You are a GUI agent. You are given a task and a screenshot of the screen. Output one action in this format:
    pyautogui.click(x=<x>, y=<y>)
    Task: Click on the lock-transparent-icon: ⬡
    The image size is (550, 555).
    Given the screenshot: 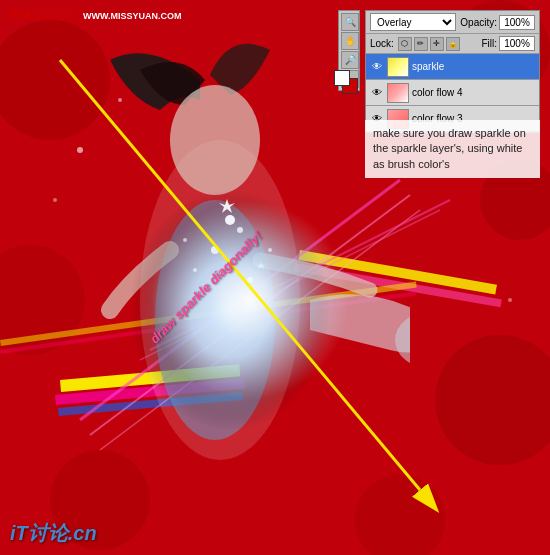 What is the action you would take?
    pyautogui.click(x=405, y=44)
    